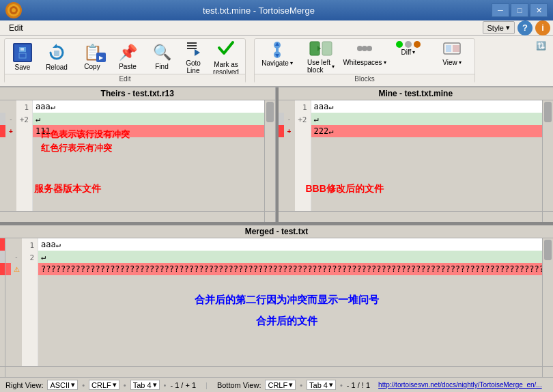 This screenshot has width=553, height=392. Describe the element at coordinates (8, 307) in the screenshot. I see `merged-change-indicator` at that location.